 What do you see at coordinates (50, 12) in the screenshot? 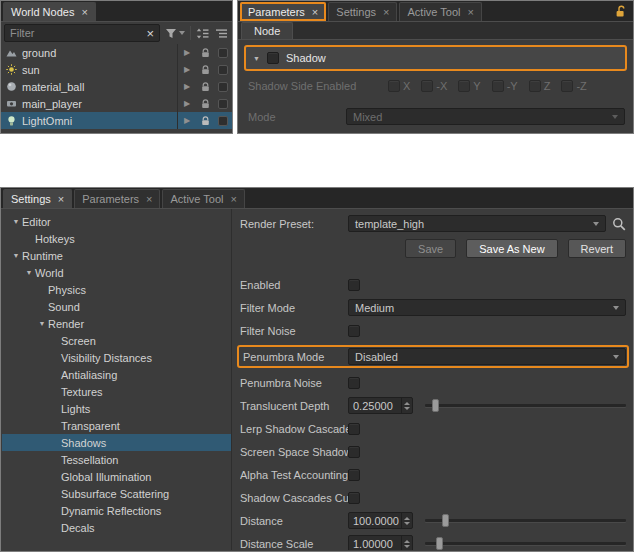
I see `tab-world-nodes: World Nodes ×` at bounding box center [50, 12].